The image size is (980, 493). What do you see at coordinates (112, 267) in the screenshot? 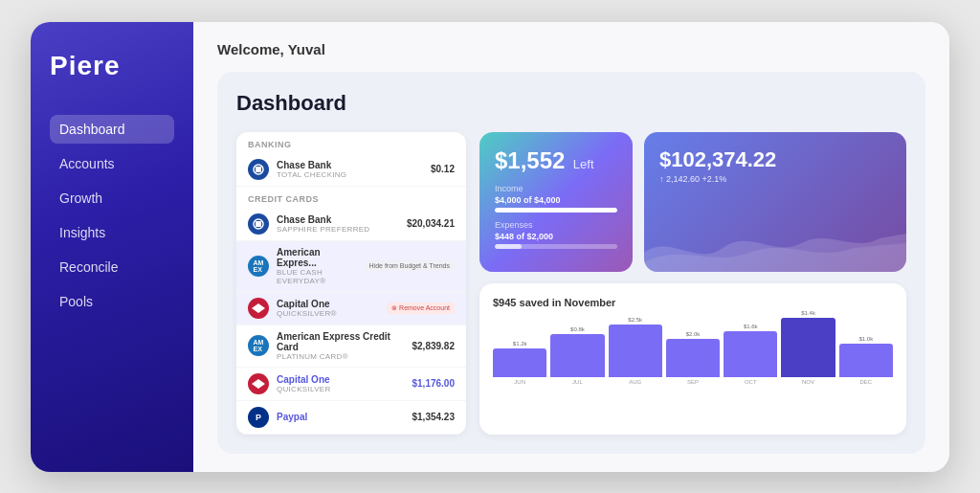
I see `sidebar-item-reconcile: Reconcile` at bounding box center [112, 267].